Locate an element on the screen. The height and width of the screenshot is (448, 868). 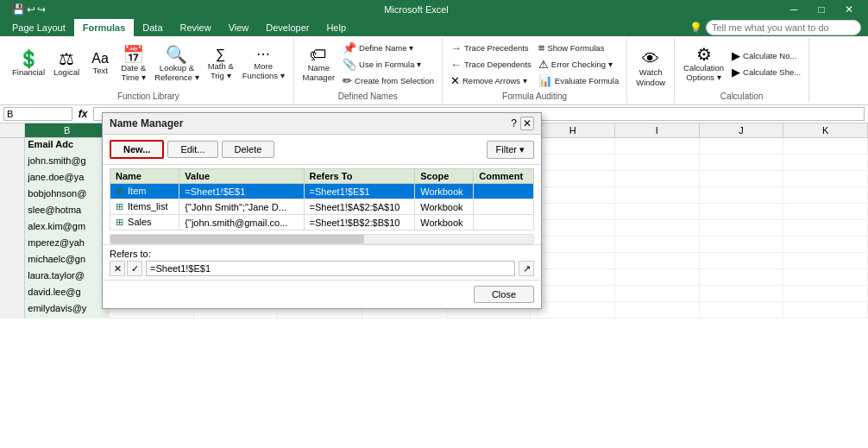
cell-b8: michaelc@gn is located at coordinates (67, 261).